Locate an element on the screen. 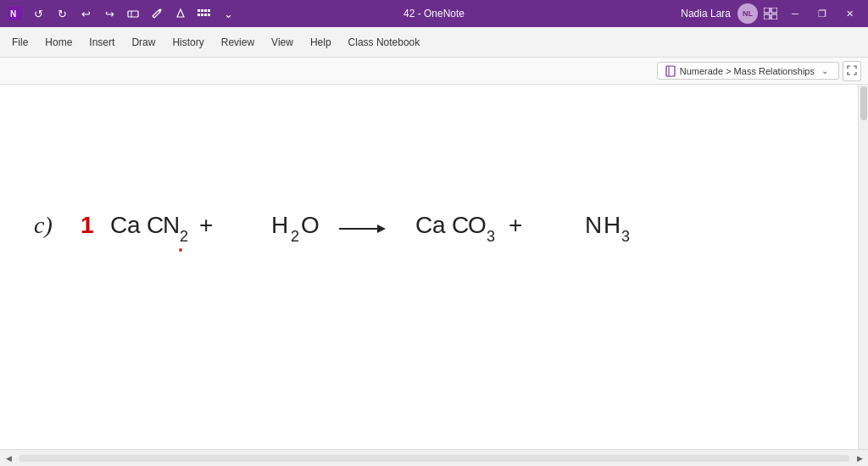  titlebar-left: N ↺ ↻ ↩ ↪ ⌄ is located at coordinates (122, 14).